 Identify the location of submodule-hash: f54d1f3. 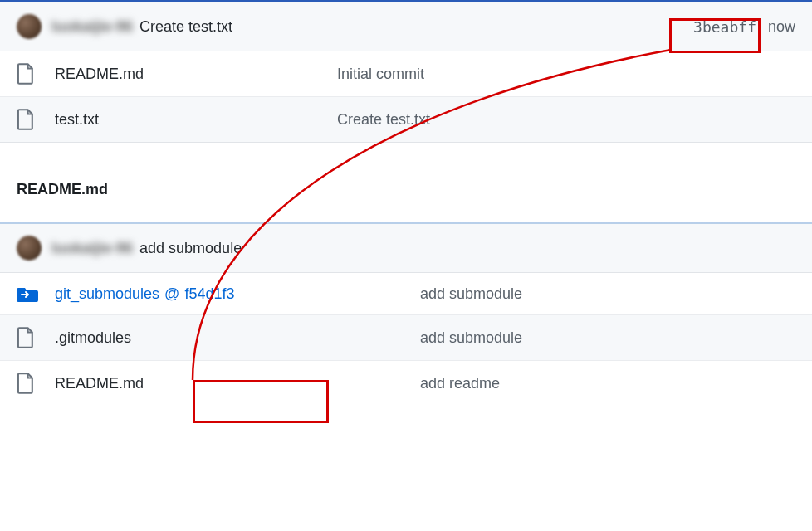
(209, 294).